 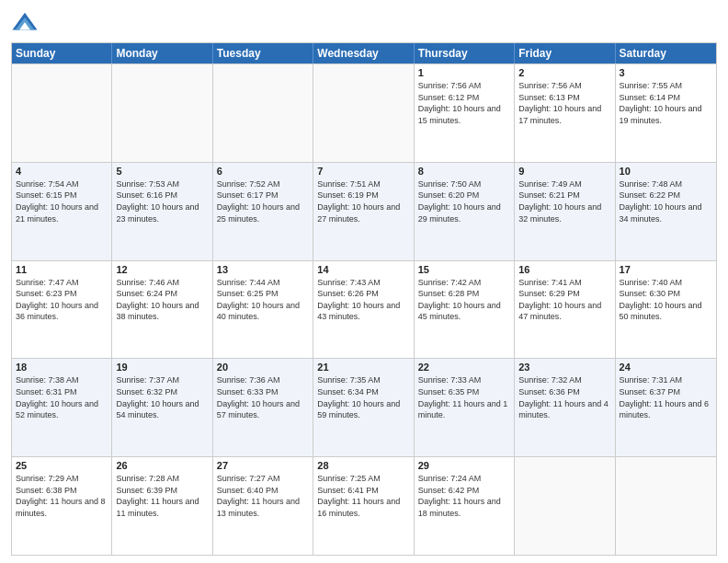 I want to click on day-cell-20: 20Sunrise: 7:36 AM Sunset: 6:33 PM Dayli…, so click(x=263, y=408).